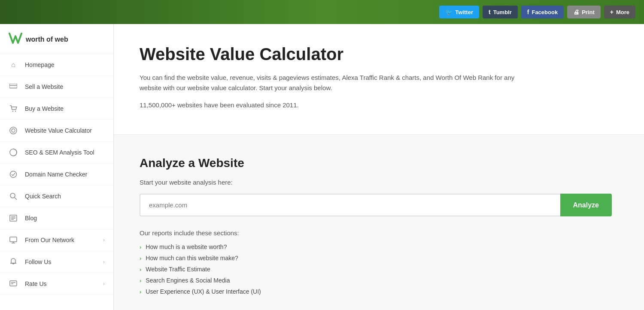  Describe the element at coordinates (13, 109) in the screenshot. I see `buy-icon` at that location.